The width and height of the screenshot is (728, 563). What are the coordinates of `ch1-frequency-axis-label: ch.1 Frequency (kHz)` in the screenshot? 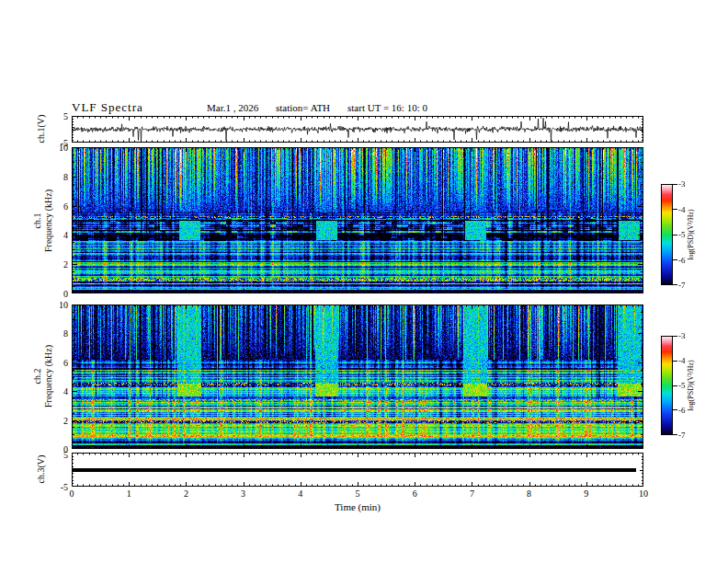 It's located at (42, 221).